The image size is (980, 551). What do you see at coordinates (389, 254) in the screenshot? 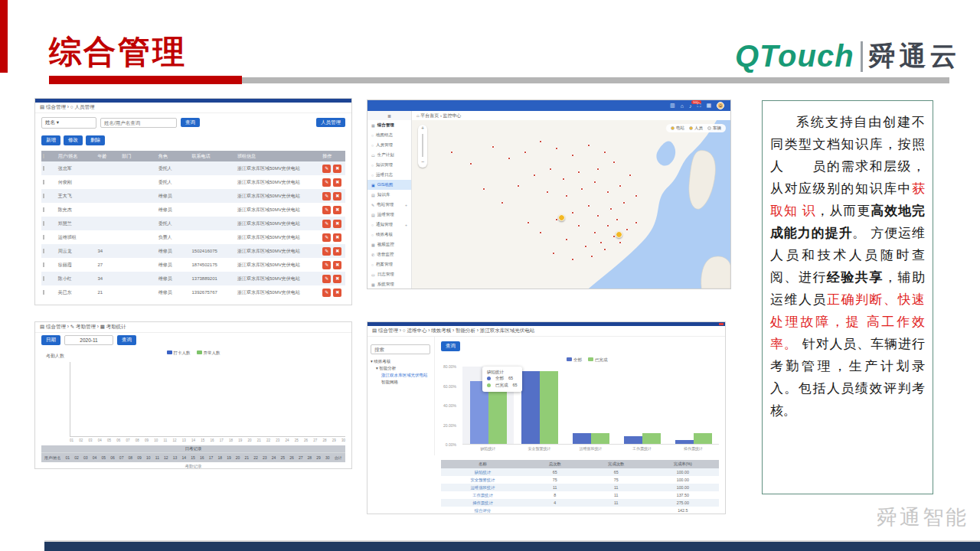
I see `sidebar-item-语音监控: ✆语音监控` at bounding box center [389, 254].